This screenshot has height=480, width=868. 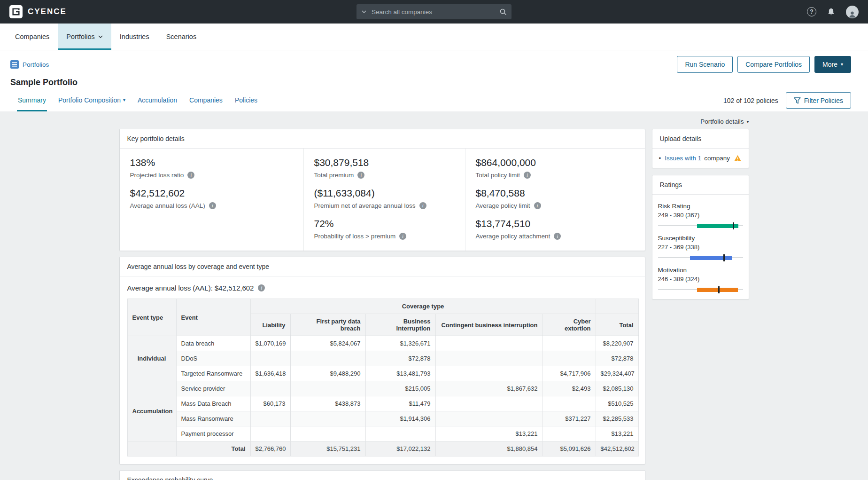 What do you see at coordinates (211, 168) in the screenshot?
I see `metric-projected-loss-ratio: 138% Projected loss ratio` at bounding box center [211, 168].